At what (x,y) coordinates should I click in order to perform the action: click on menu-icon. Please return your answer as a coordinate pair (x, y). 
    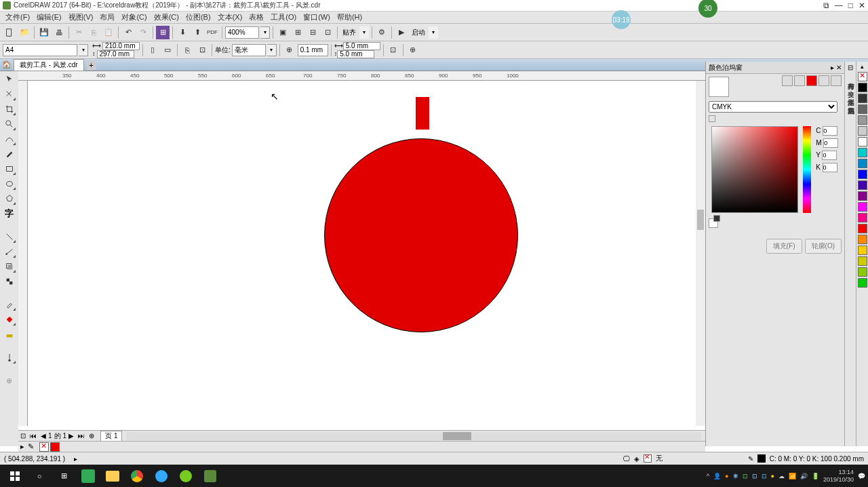
    Looking at the image, I should click on (836, 81).